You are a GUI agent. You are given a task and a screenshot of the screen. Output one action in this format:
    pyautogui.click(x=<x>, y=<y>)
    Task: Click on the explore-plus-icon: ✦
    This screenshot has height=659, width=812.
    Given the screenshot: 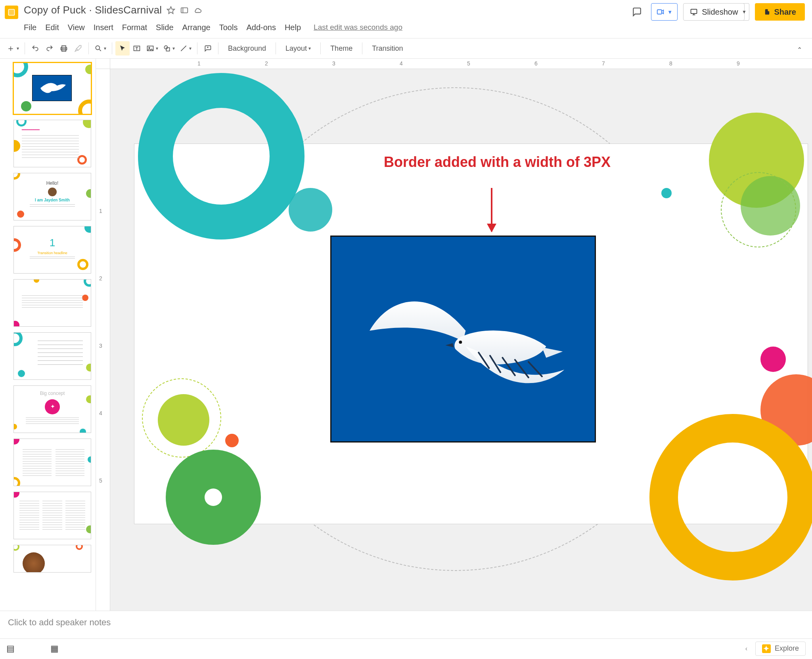 What is the action you would take?
    pyautogui.click(x=766, y=649)
    